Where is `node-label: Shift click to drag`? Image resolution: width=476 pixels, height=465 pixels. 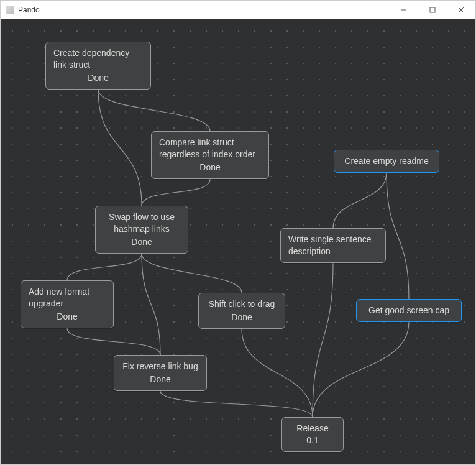
node-label: Shift click to drag is located at coordinates (242, 304).